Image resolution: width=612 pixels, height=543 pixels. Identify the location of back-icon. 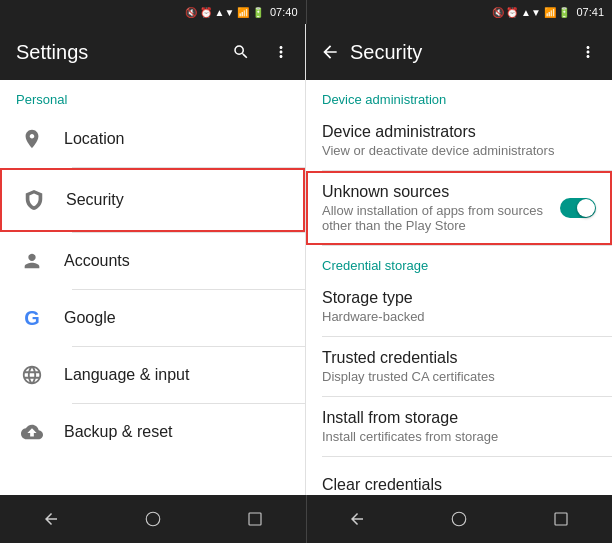
(330, 52).